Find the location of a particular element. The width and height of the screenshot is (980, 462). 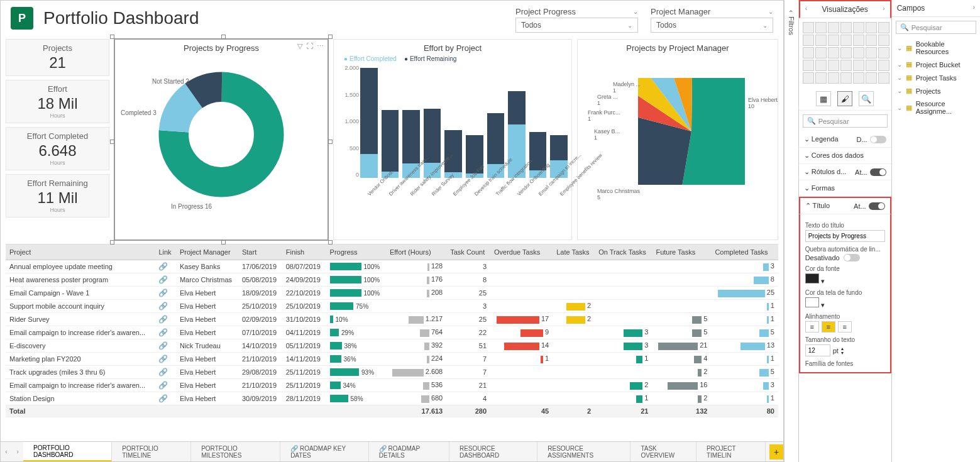

title-text-input is located at coordinates (845, 236).